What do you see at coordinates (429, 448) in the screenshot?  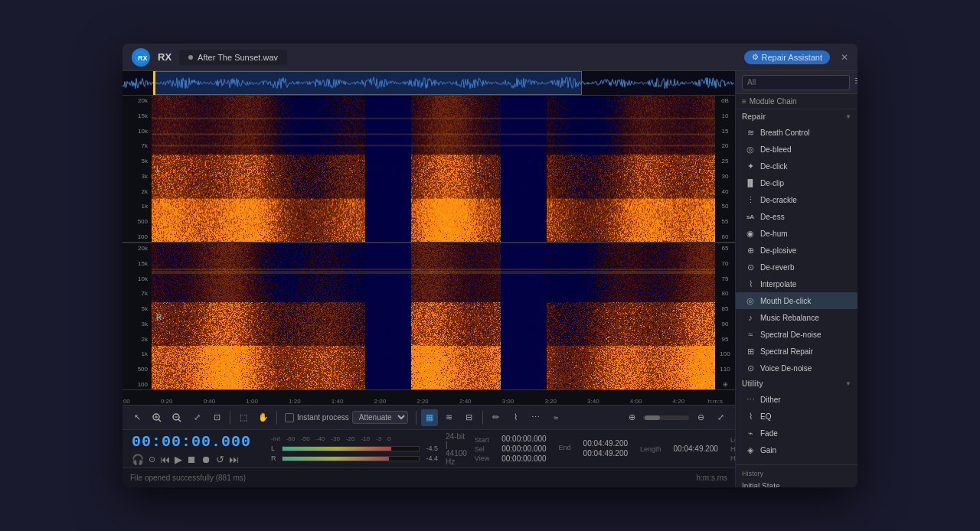 I see `transport-bar: 00:00:00.000 🎧 ⊙ ⏮ ▶ ⏹ ⏺ ↺ ⏭ -` at bounding box center [429, 448].